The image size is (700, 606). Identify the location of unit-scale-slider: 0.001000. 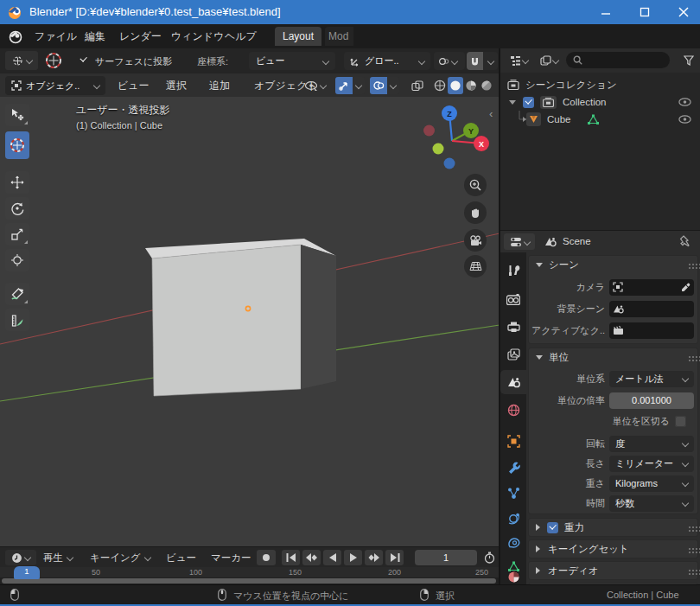
(652, 401).